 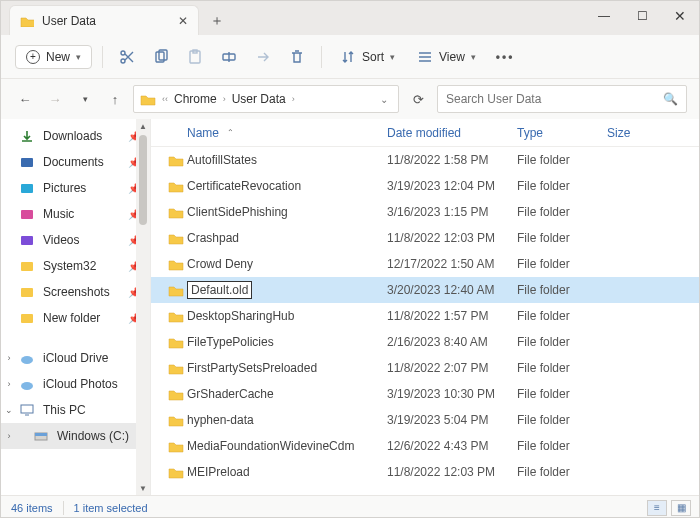 I want to click on sidebar-item: Screenshots📌, so click(x=76, y=292).